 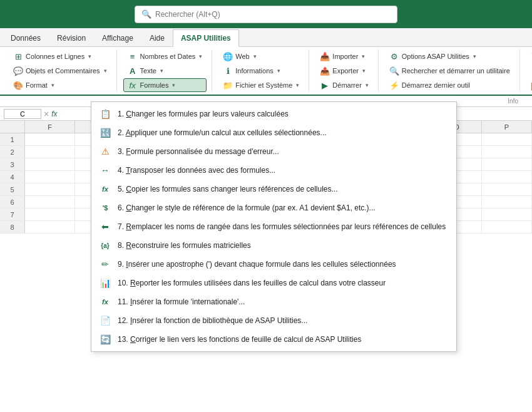 I want to click on menu-item-9: ✏ 9. Insérer une apostrophe (') devant c…, so click(x=274, y=264).